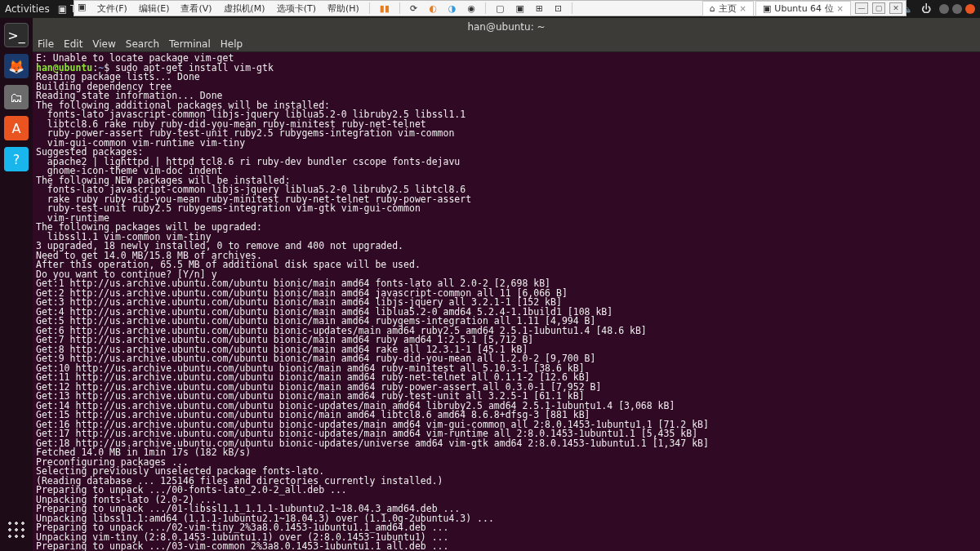 The width and height of the screenshot is (980, 551). Describe the element at coordinates (113, 8) in the screenshot. I see `vm-menu-file: 文件(F)` at that location.